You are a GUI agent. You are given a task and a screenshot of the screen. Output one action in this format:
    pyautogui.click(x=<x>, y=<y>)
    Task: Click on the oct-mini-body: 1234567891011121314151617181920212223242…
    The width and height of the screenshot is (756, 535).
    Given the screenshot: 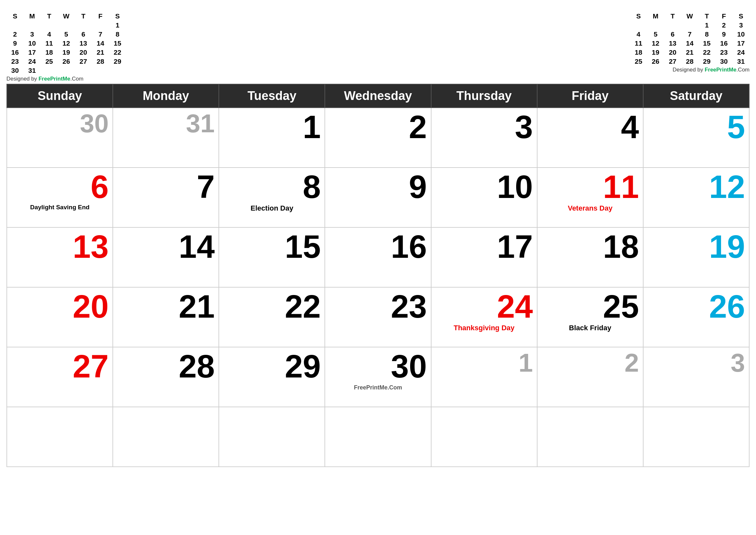 What is the action you would take?
    pyautogui.click(x=67, y=48)
    